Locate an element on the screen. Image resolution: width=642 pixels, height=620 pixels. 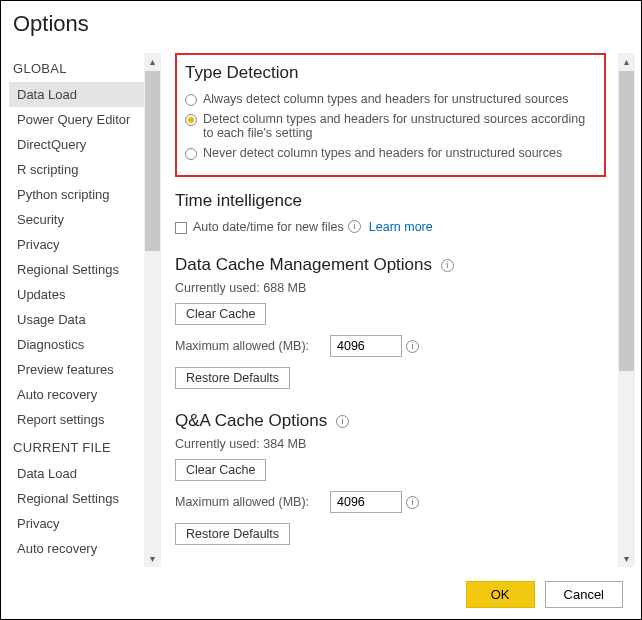
data-cache-used: Currently used: 688 MB is located at coordinates (390, 288).